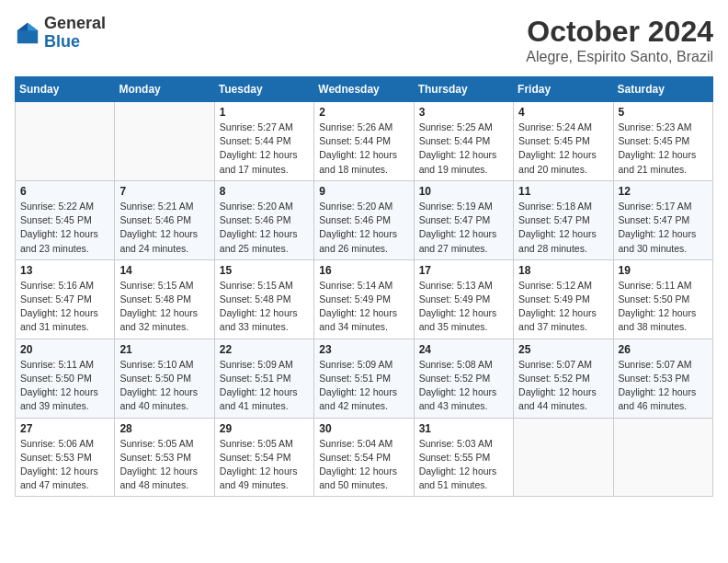  What do you see at coordinates (664, 307) in the screenshot?
I see `day-info: Sunrise: 5:11 AM Sunset: 5:50 PM Dayligh…` at bounding box center [664, 307].